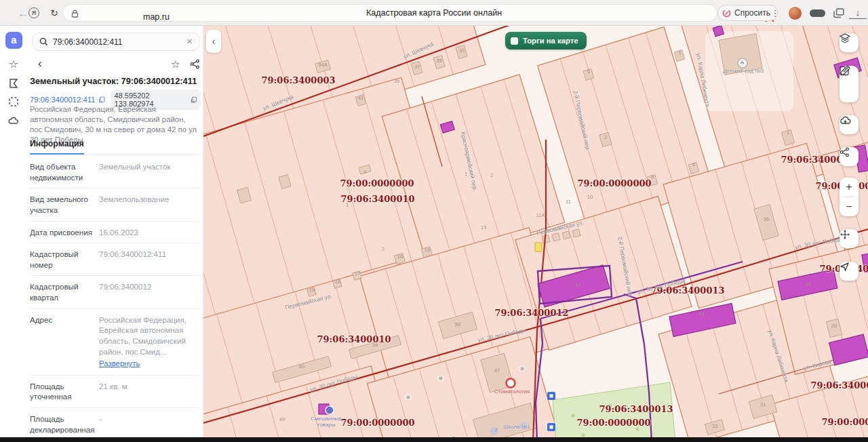 The height and width of the screenshot is (442, 868). What do you see at coordinates (298, 80) in the screenshot?
I see `quarter-label: 79:06:3400003` at bounding box center [298, 80].